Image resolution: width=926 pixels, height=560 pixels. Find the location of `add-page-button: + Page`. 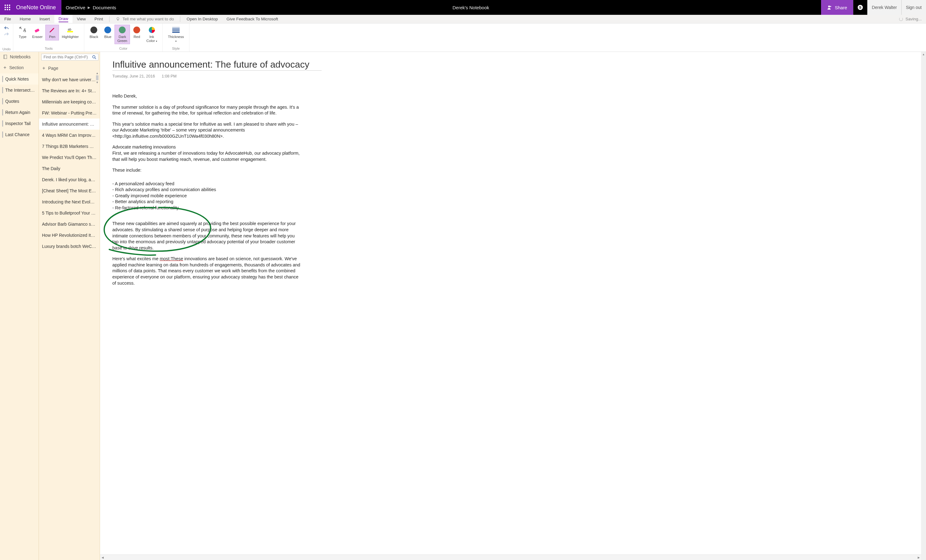

add-page-button: + Page is located at coordinates (69, 68).